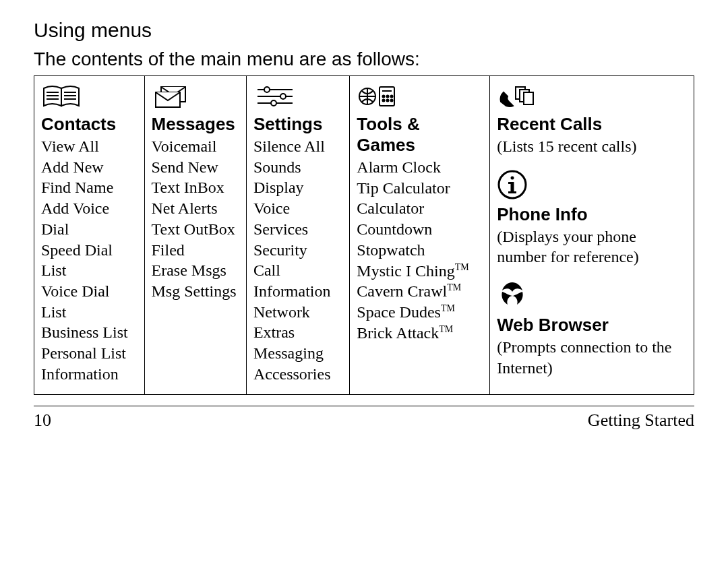  I want to click on section-title: Using menus, so click(364, 30).